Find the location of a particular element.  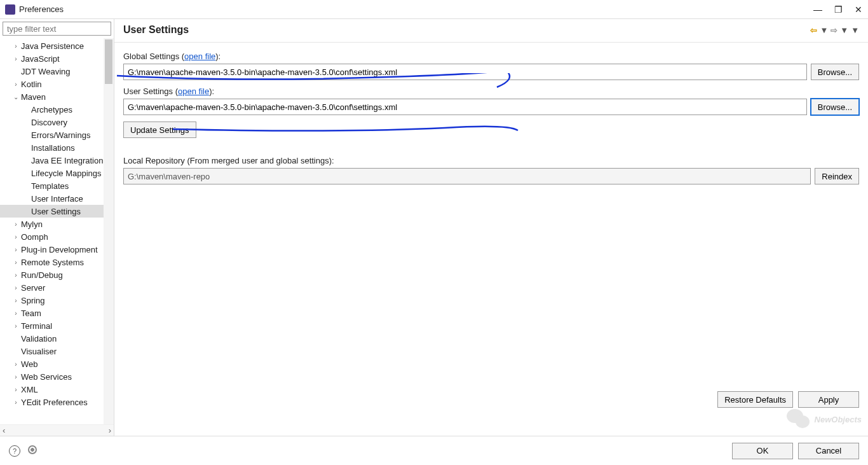

tree-label: Kotlin is located at coordinates (31, 84).